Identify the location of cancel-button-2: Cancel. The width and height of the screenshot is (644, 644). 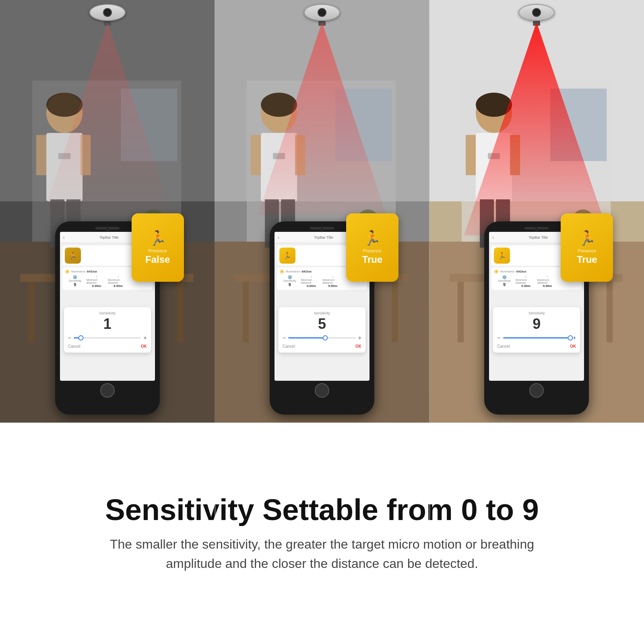
(289, 346).